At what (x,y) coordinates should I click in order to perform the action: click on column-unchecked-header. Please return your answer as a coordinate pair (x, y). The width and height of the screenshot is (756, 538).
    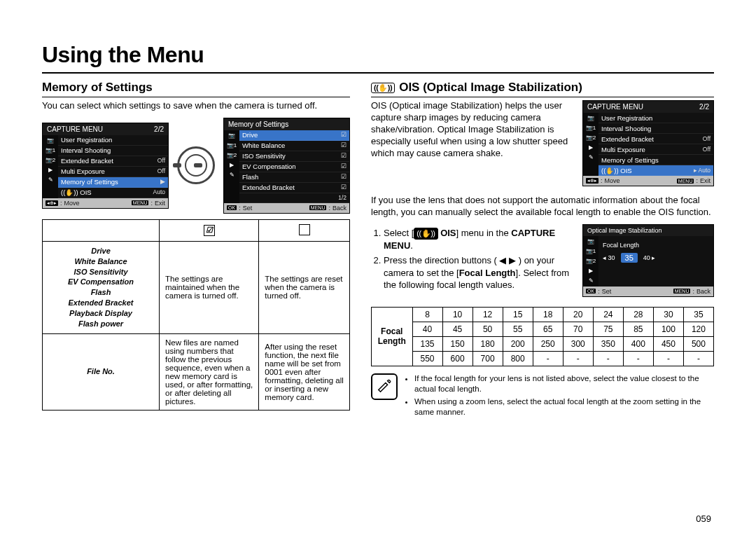
    Looking at the image, I should click on (304, 230).